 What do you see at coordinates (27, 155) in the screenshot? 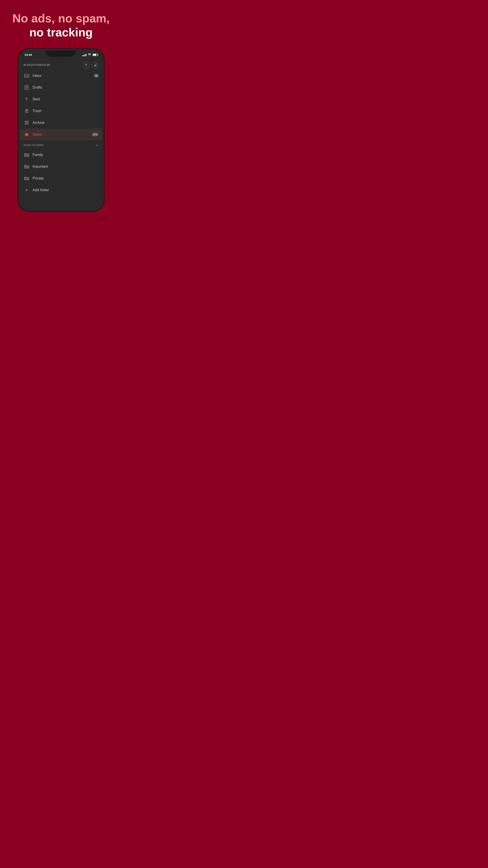
I see `family-folder-icon` at bounding box center [27, 155].